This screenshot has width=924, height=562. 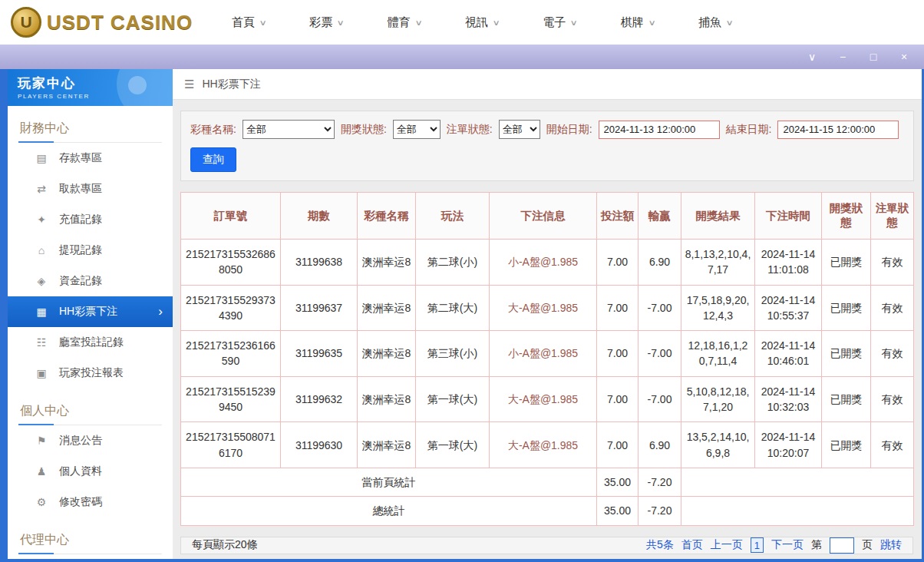 What do you see at coordinates (231, 354) in the screenshot?
I see `cell-order-no: 215217315236166590` at bounding box center [231, 354].